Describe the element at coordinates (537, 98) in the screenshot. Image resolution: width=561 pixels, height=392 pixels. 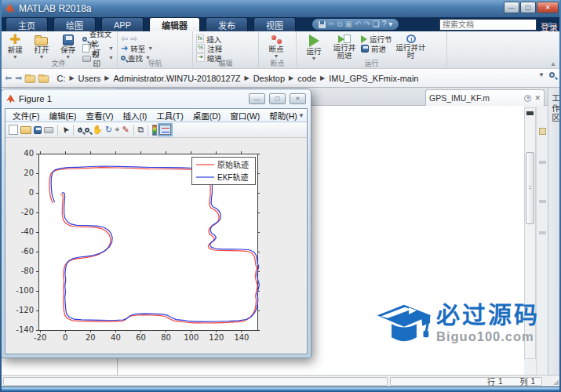
I see `tab-close-icon: ✕` at that location.